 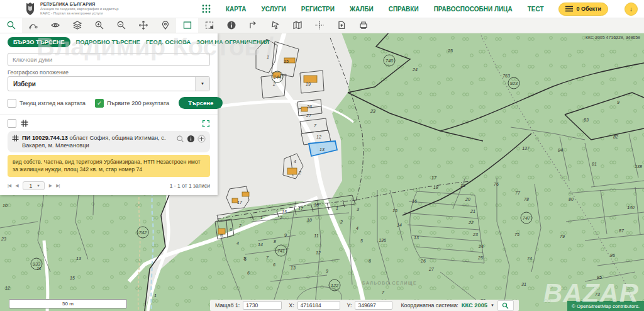 I want to click on first-page-button: |◀, so click(x=9, y=186).